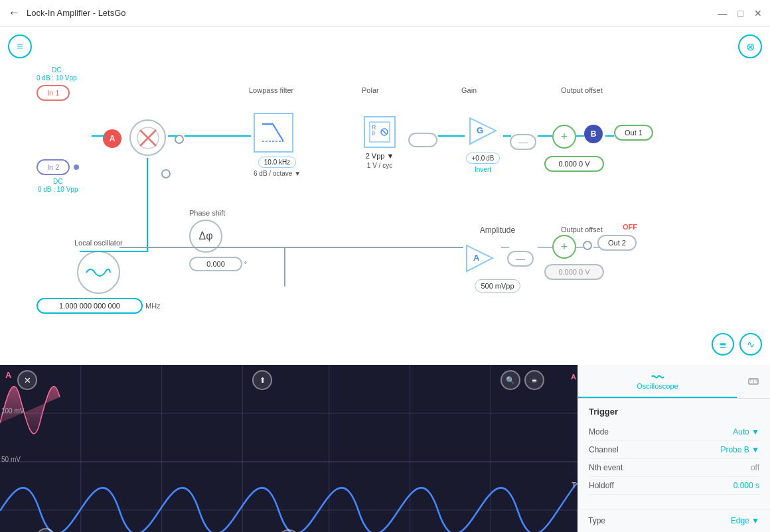  I want to click on mode-value: Auto ▼, so click(746, 432).